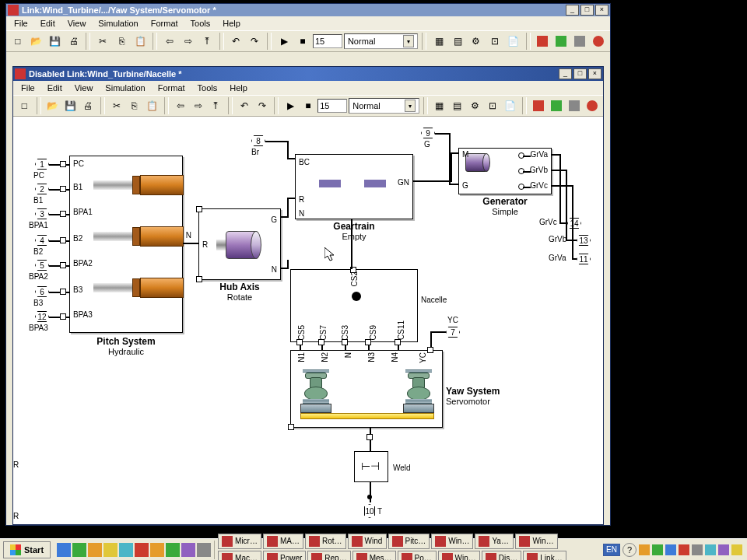 Image resolution: width=747 pixels, height=560 pixels. What do you see at coordinates (630, 550) in the screenshot?
I see `help-icon: ?` at bounding box center [630, 550].